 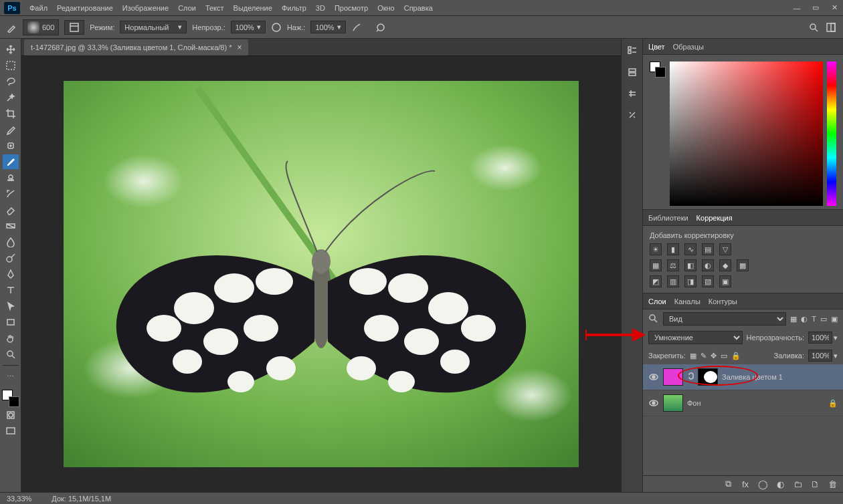 I want to click on menu-help: Справка, so click(x=419, y=8).